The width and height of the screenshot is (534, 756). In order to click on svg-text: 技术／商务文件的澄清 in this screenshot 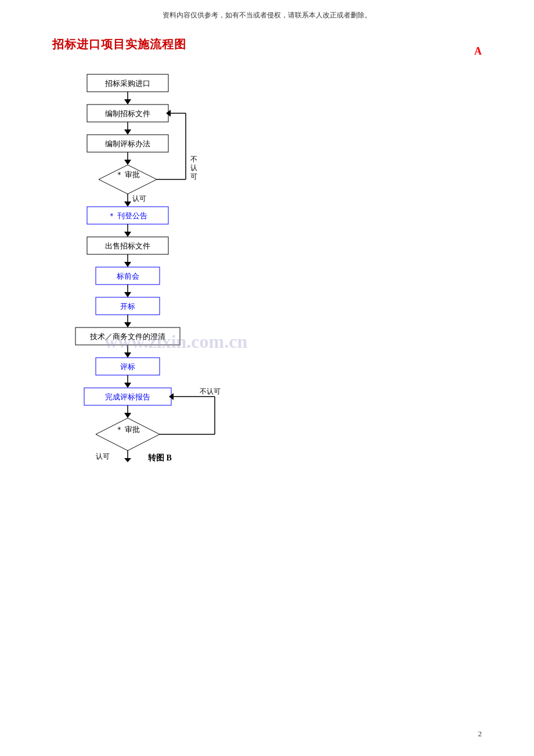, I will do `click(128, 337)`.